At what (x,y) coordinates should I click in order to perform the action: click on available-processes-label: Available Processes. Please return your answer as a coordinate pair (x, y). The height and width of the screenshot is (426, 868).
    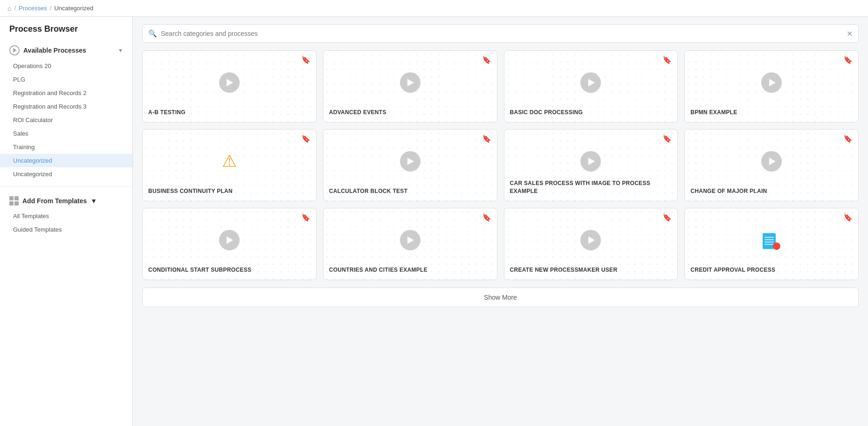
    Looking at the image, I should click on (55, 50).